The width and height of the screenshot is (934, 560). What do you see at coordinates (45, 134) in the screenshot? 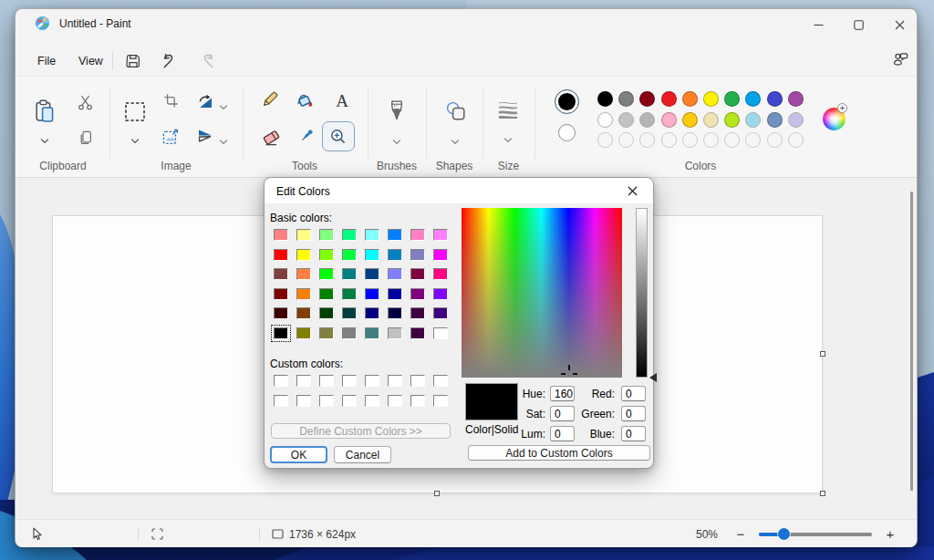
I see `paste-dropdown-chevron` at bounding box center [45, 134].